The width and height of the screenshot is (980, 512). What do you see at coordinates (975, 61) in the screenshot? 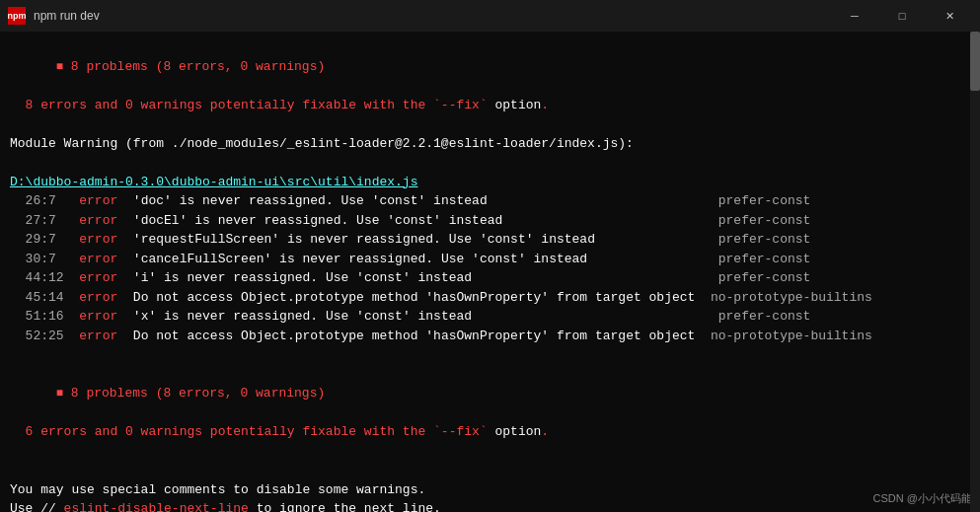
I see `scrollbar-thumb` at bounding box center [975, 61].